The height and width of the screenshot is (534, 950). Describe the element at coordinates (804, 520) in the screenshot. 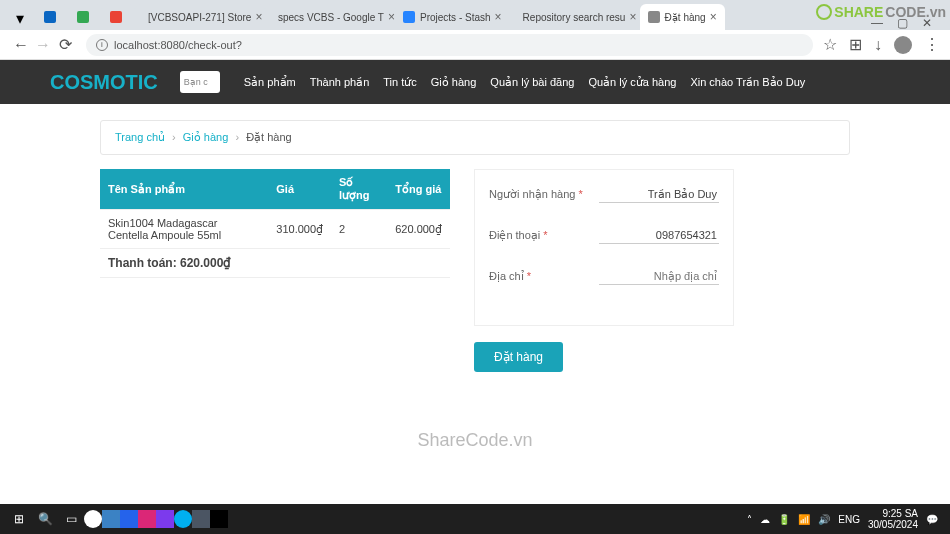

I see `tray-wifi-icon: 📶` at that location.